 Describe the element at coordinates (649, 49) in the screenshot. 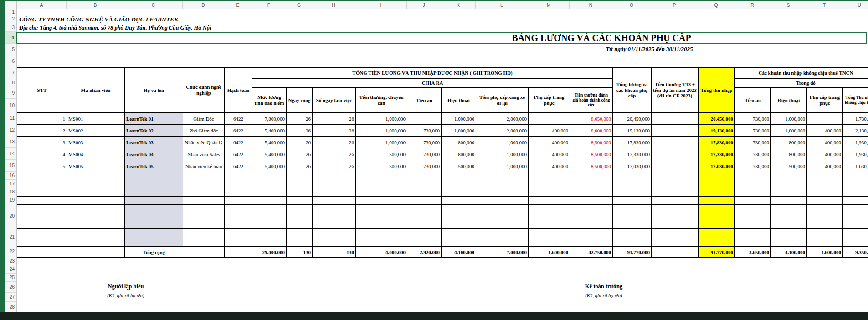

I see `date-range: Từ ngày 01/11/2025 đến 30/11/2025` at that location.